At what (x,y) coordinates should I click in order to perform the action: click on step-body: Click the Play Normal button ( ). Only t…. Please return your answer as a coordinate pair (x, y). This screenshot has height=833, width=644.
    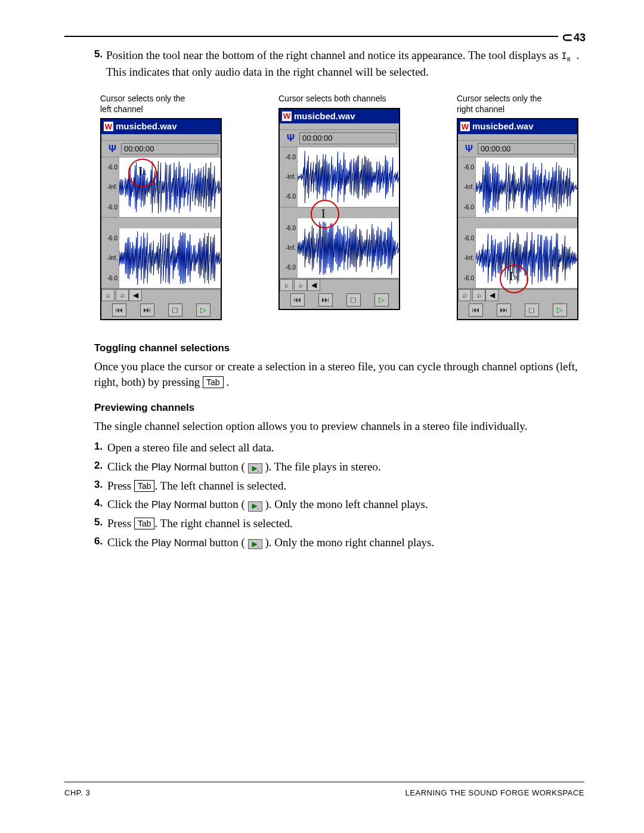
    Looking at the image, I should click on (271, 543).